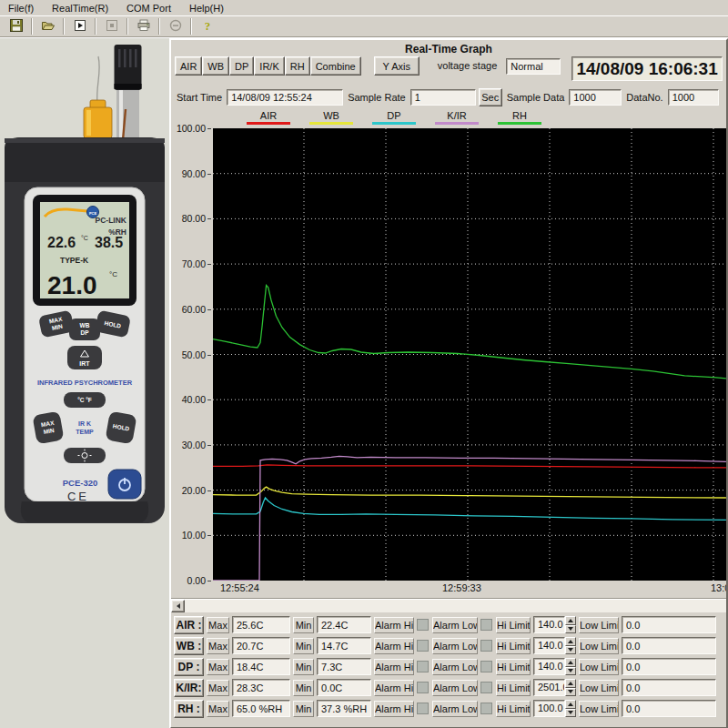 The height and width of the screenshot is (728, 728). I want to click on low-limit-value-wb: 0.0, so click(669, 646).